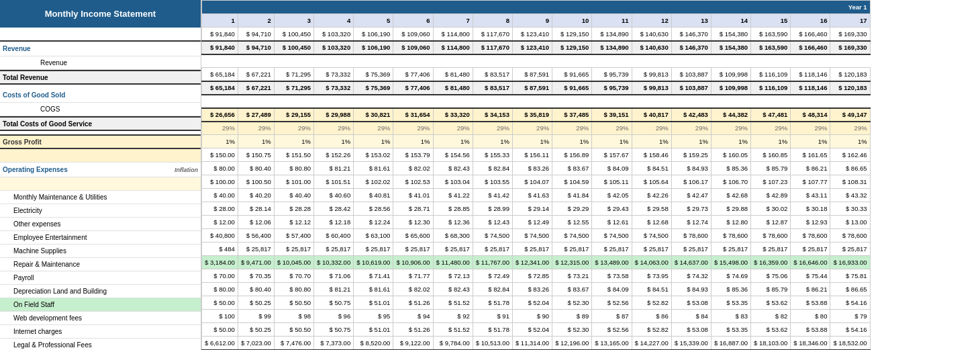  I want to click on table-cell: $ 49,147, so click(850, 115).